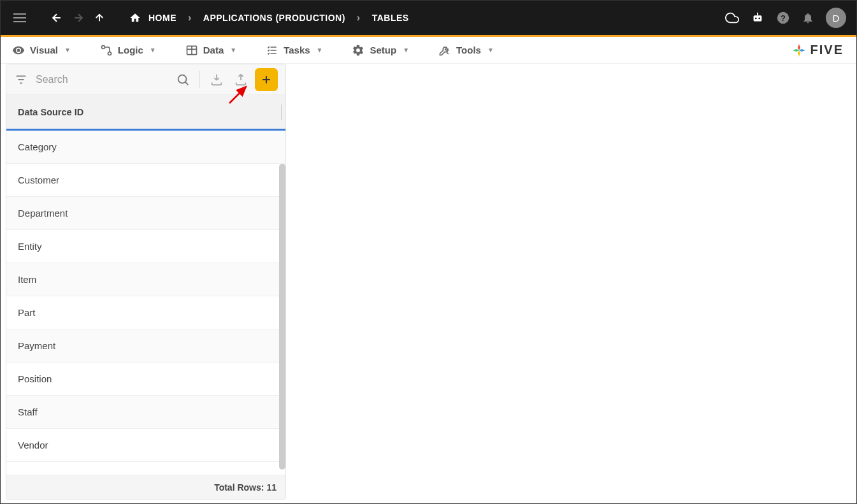  Describe the element at coordinates (146, 213) in the screenshot. I see `table-row: Department` at that location.